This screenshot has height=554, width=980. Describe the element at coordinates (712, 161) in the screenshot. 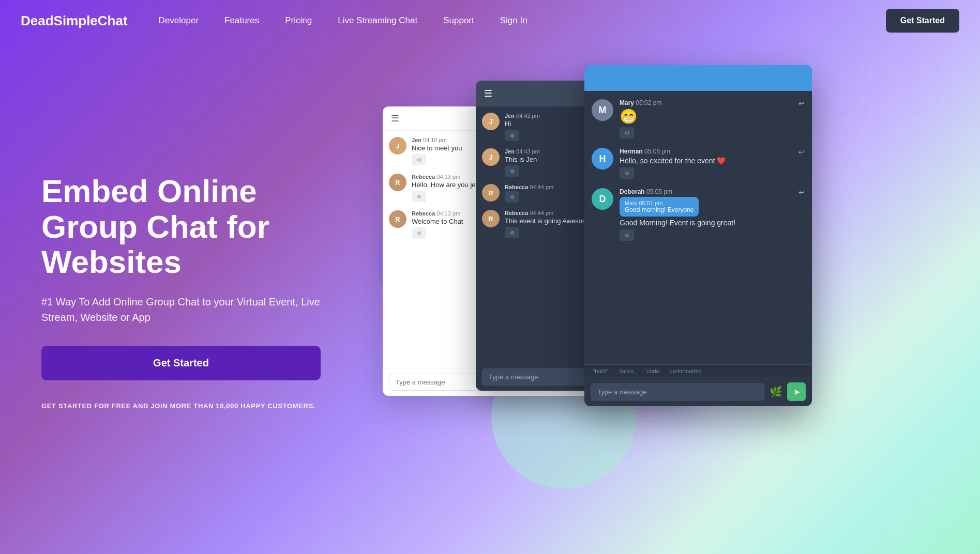

I see `message-text: Hello, so excited for the event ❤️` at that location.